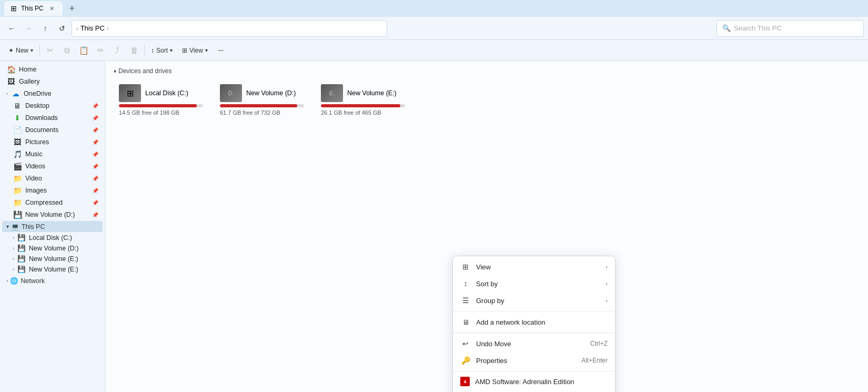 This screenshot has width=868, height=392. Describe the element at coordinates (14, 248) in the screenshot. I see `chevron-right-d-icon: ›` at that location.